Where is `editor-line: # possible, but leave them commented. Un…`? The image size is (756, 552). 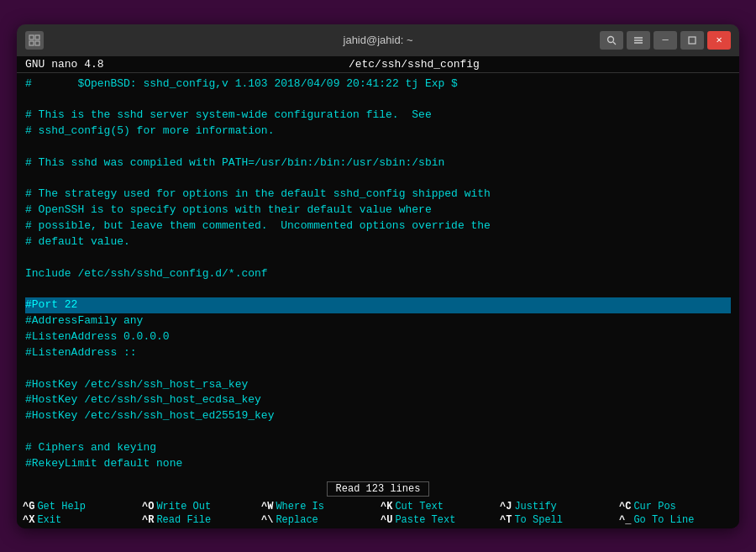 editor-line: # possible, but leave them commented. Un… is located at coordinates (378, 227).